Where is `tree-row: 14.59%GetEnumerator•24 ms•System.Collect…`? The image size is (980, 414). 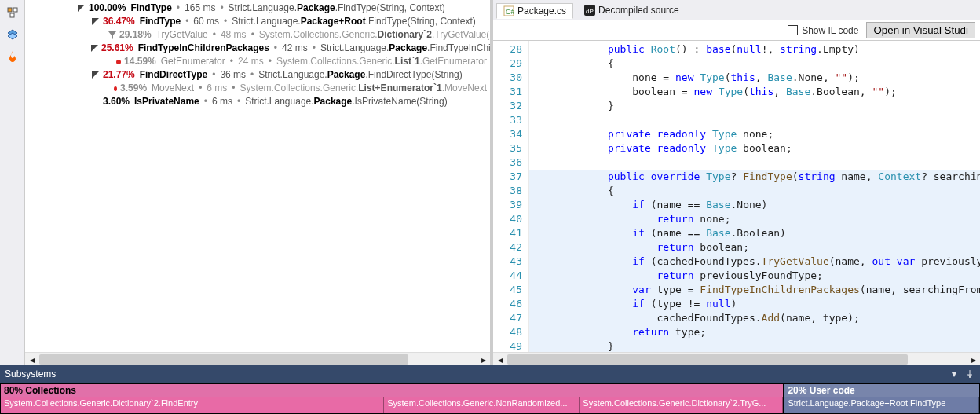 tree-row: 14.59%GetEnumerator•24 ms•System.Collect… is located at coordinates (258, 61).